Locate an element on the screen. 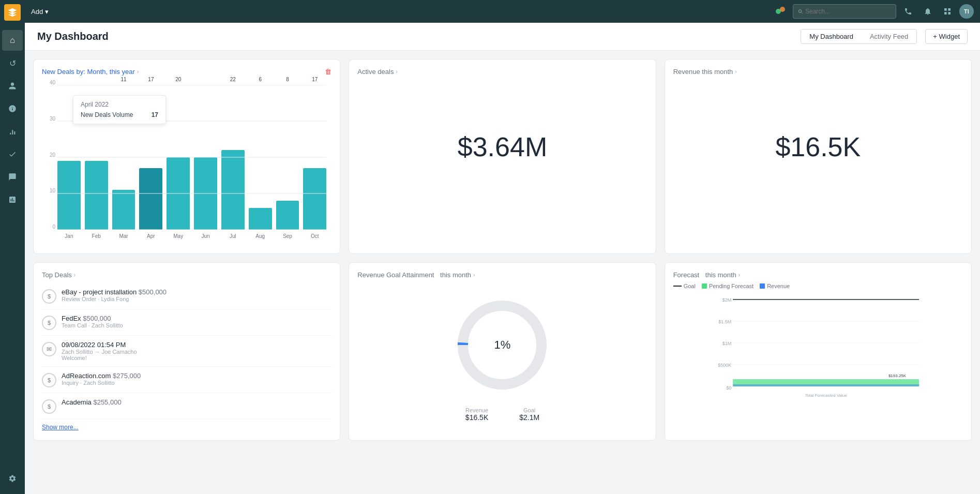 This screenshot has height=494, width=980. delete-icon: 🗑 is located at coordinates (328, 71).